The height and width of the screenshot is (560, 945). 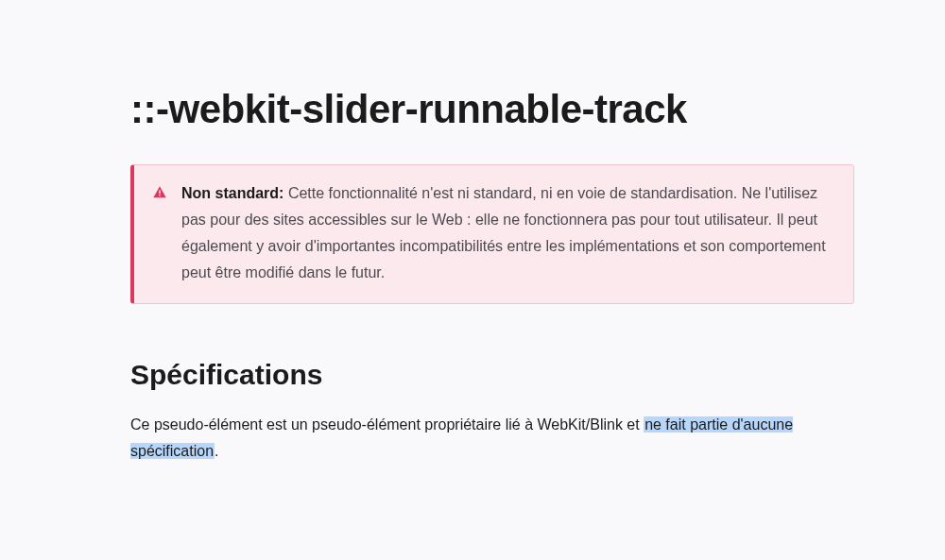 What do you see at coordinates (232, 193) in the screenshot?
I see `notice-label: Non standard:` at bounding box center [232, 193].